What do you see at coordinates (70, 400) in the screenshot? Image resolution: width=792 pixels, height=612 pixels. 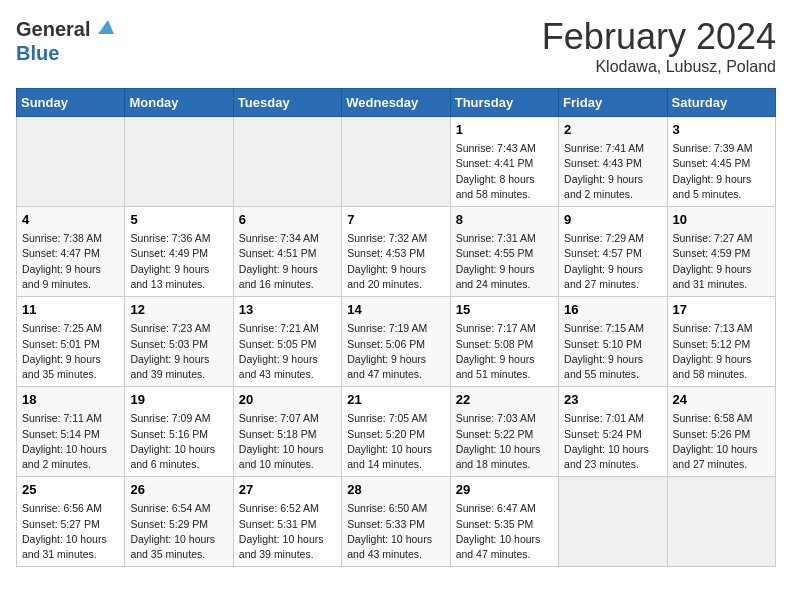 I see `day-number: 18` at bounding box center [70, 400].